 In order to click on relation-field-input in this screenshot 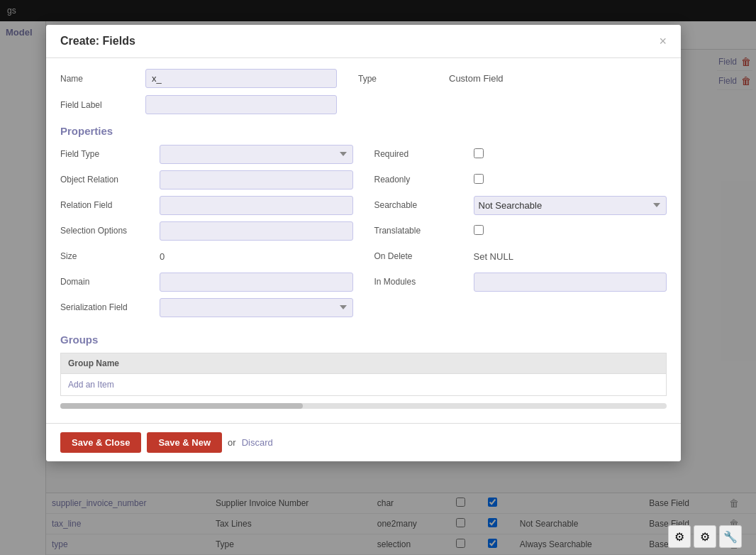, I will do `click(257, 206)`.